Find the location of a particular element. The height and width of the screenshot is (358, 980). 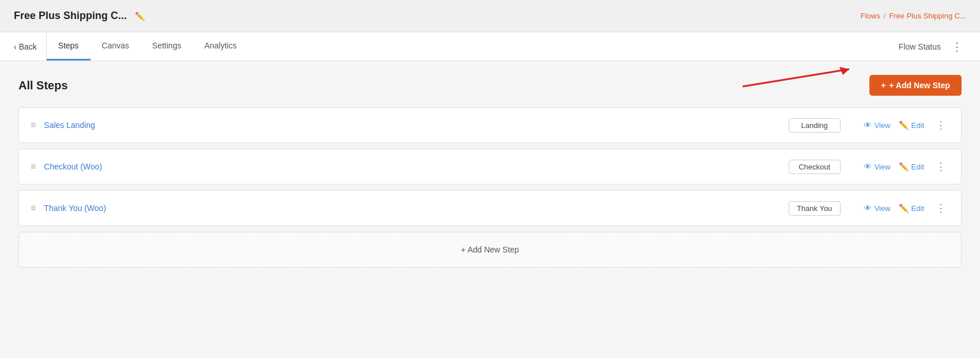

nav-bar: ‹ Back Steps Canvas Settings Analytics F… is located at coordinates (490, 47).